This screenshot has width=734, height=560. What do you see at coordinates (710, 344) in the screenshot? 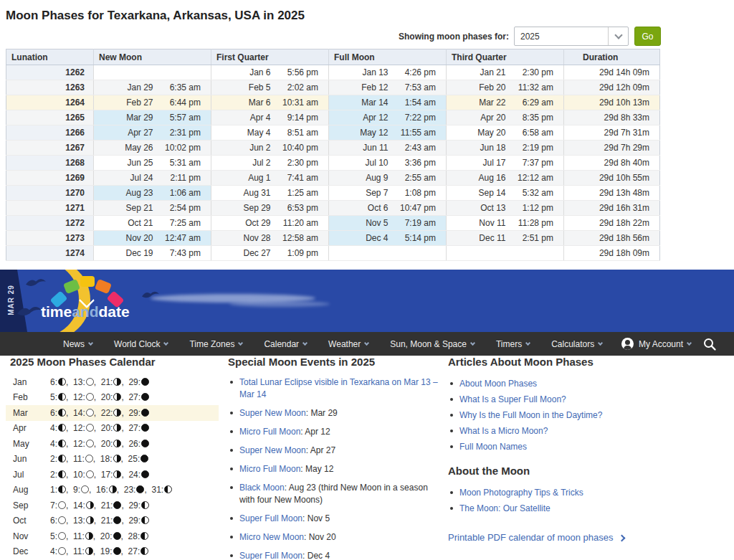
I see `search-icon` at bounding box center [710, 344].